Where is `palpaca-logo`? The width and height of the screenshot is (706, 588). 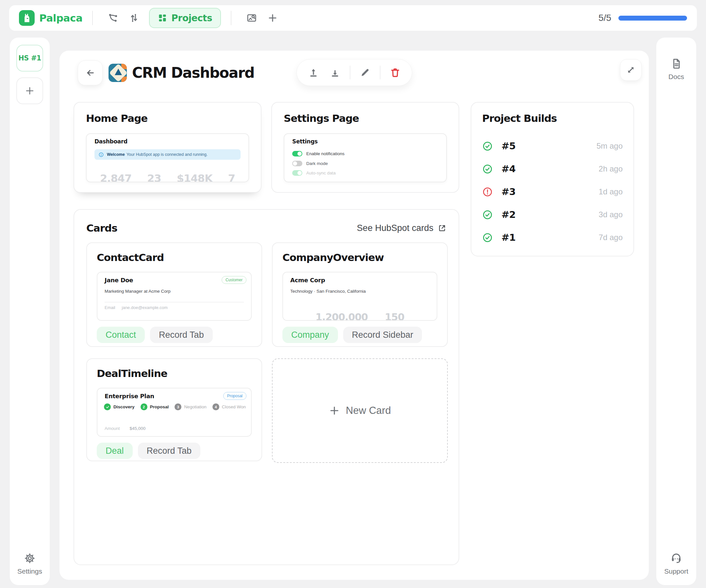 palpaca-logo is located at coordinates (27, 18).